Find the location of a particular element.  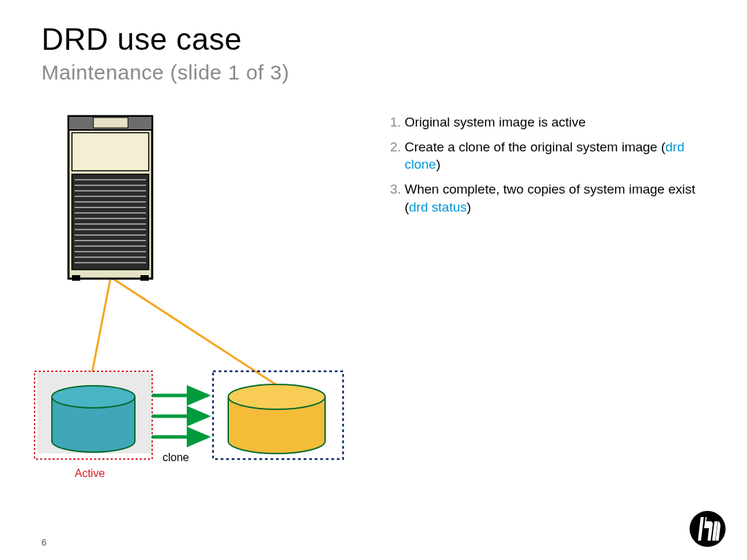

disk-clone-icon is located at coordinates (277, 419).